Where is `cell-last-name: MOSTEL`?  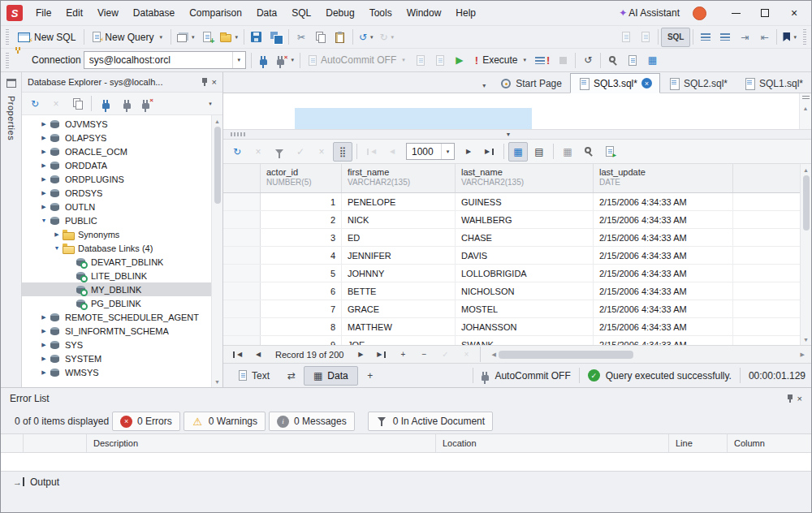 cell-last-name: MOSTEL is located at coordinates (525, 308).